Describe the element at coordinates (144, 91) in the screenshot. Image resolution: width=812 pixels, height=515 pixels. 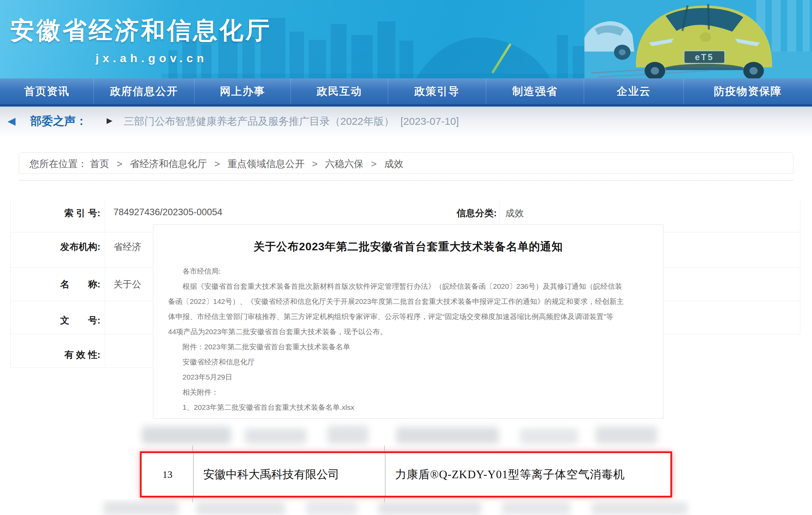
I see `nav-item-gov-info: 政府信息公开` at that location.